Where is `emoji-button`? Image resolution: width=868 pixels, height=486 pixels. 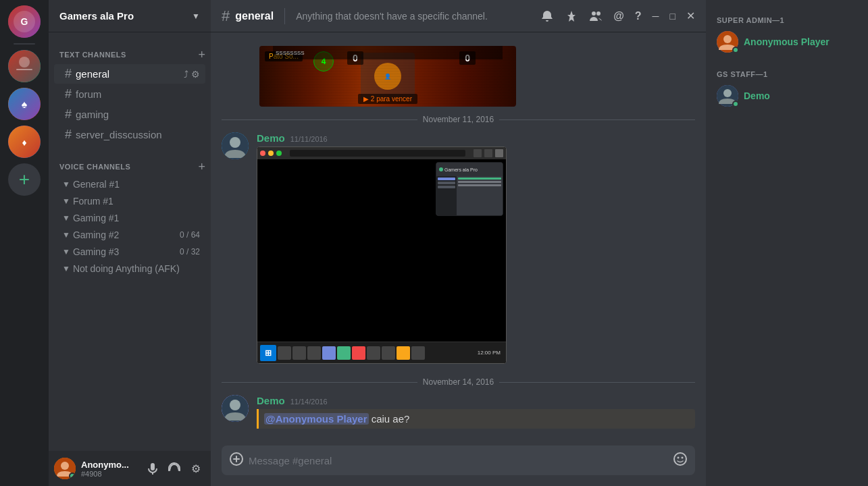
emoji-button is located at coordinates (680, 460).